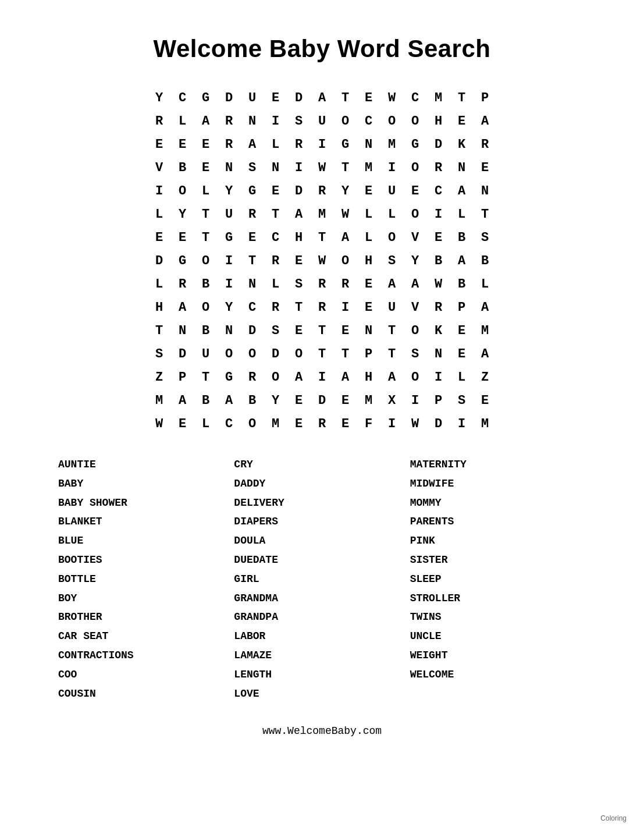 The width and height of the screenshot is (644, 834). Describe the element at coordinates (252, 214) in the screenshot. I see `cell-5-4: R` at that location.